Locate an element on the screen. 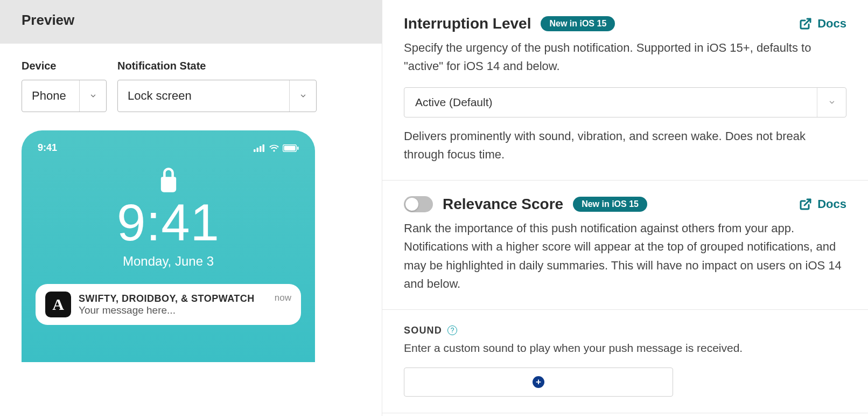 The width and height of the screenshot is (868, 416). relevance-toggle is located at coordinates (418, 204).